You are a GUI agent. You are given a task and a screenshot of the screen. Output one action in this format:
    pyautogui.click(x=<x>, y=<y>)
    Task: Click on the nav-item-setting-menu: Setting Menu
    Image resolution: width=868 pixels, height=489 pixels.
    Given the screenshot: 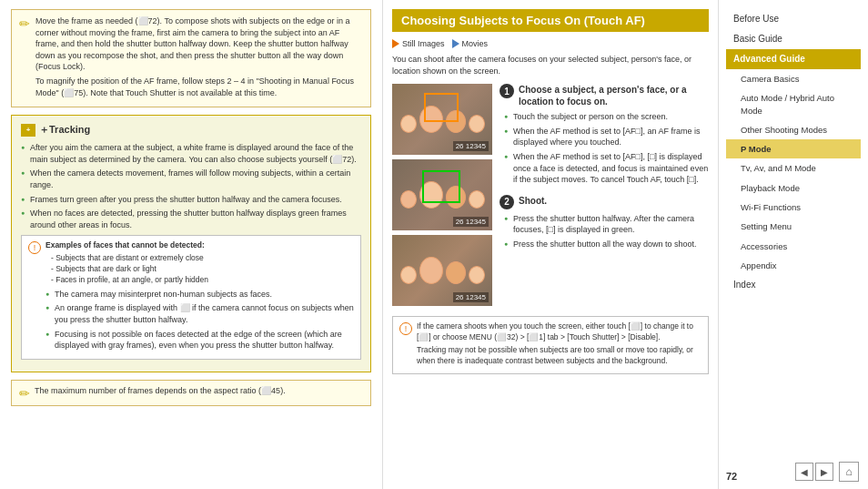 What is the action you would take?
    pyautogui.click(x=793, y=226)
    